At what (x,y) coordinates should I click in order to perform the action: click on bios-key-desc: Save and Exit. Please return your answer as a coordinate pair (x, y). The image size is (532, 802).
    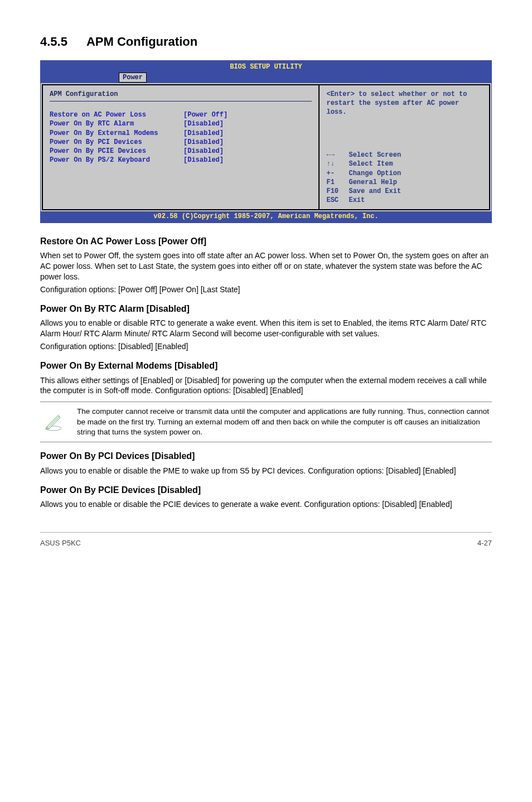
    Looking at the image, I should click on (375, 191).